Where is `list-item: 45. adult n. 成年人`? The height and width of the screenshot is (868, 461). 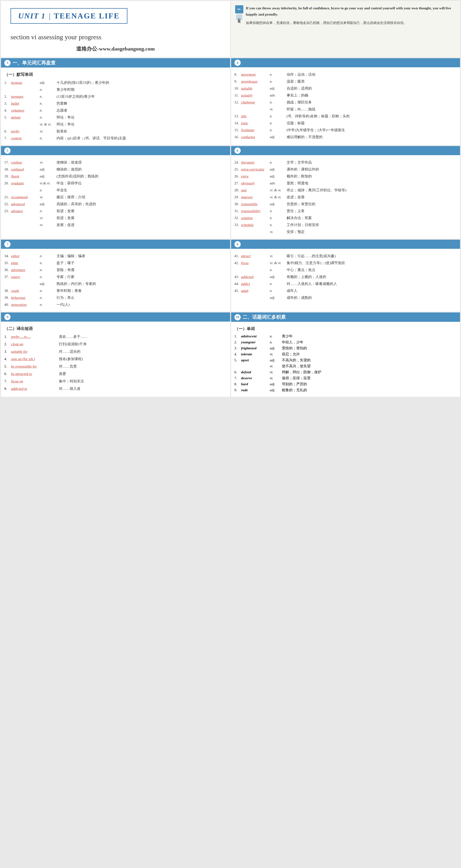
list-item: 45. adult n. 成年人 is located at coordinates (346, 290).